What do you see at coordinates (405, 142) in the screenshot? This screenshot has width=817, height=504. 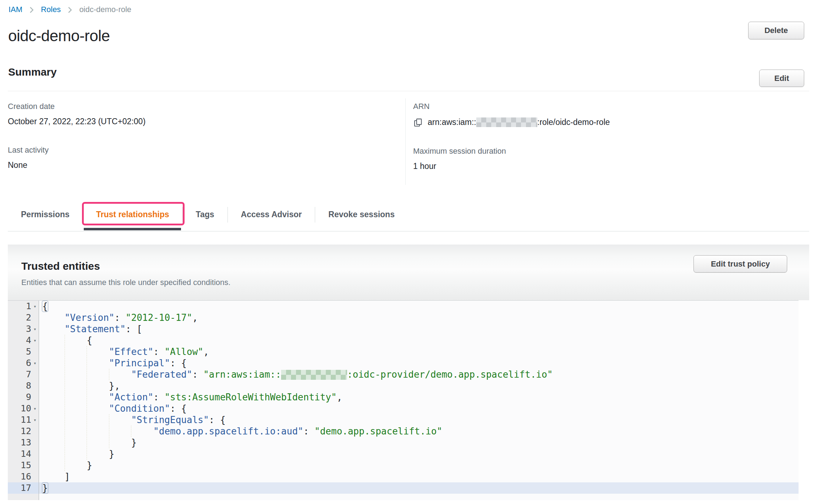 I see `column-divider` at bounding box center [405, 142].